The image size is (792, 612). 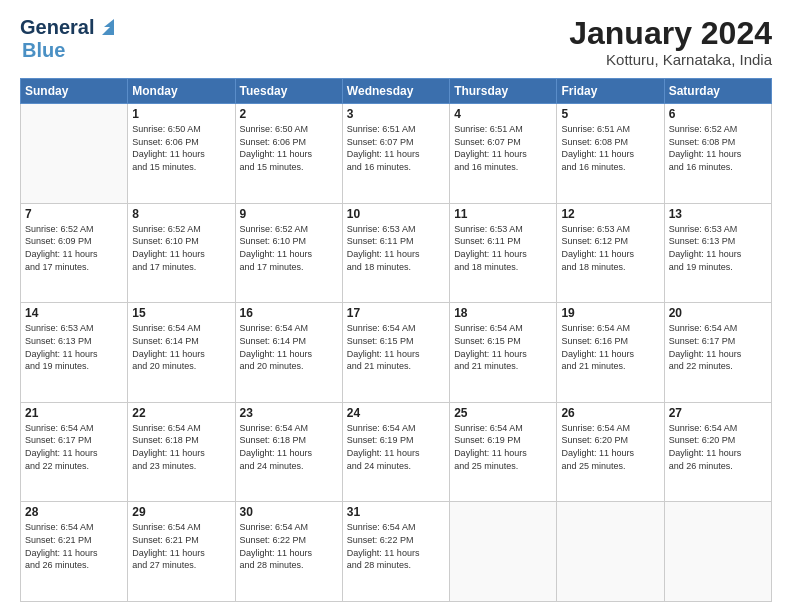 I want to click on table-row: 14Sunrise: 6:53 AM Sunset: 6:13 PM Dayli…, so click(x=74, y=353).